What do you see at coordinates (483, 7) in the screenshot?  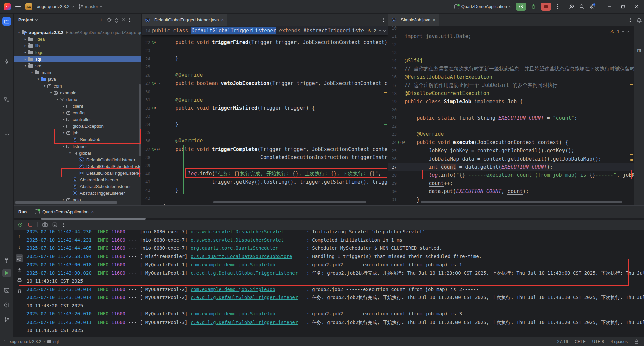 I see `run-configuration-selector: QuartzDemoApplication` at bounding box center [483, 7].